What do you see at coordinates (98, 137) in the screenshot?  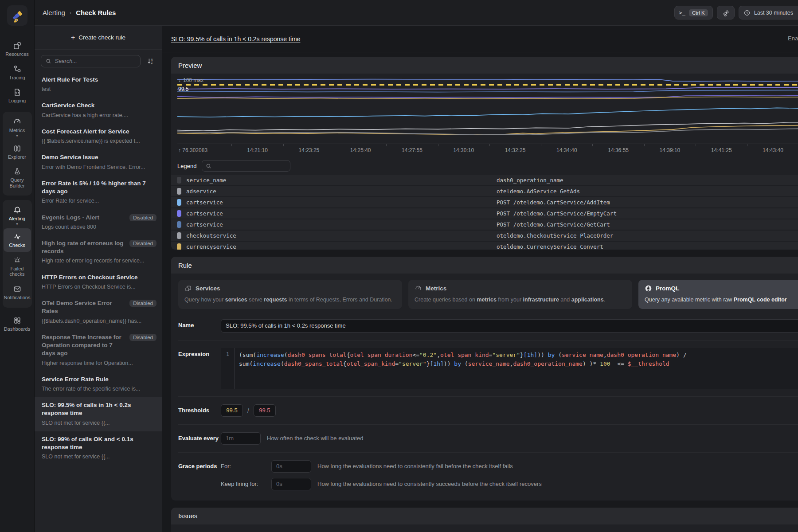 I see `check-rule-list-item: Cost Forecast Alert for Service{{ $label…` at bounding box center [98, 137].